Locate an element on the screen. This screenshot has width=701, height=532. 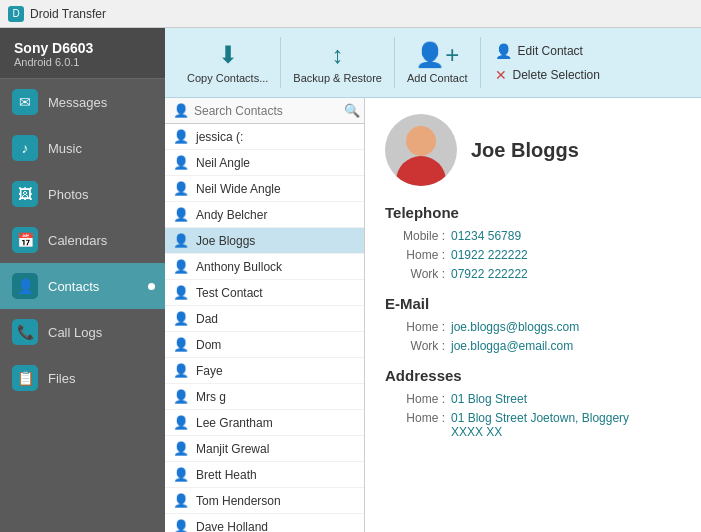
sidebar-item-calendars: 📅 Calendars is located at coordinates (82, 240).